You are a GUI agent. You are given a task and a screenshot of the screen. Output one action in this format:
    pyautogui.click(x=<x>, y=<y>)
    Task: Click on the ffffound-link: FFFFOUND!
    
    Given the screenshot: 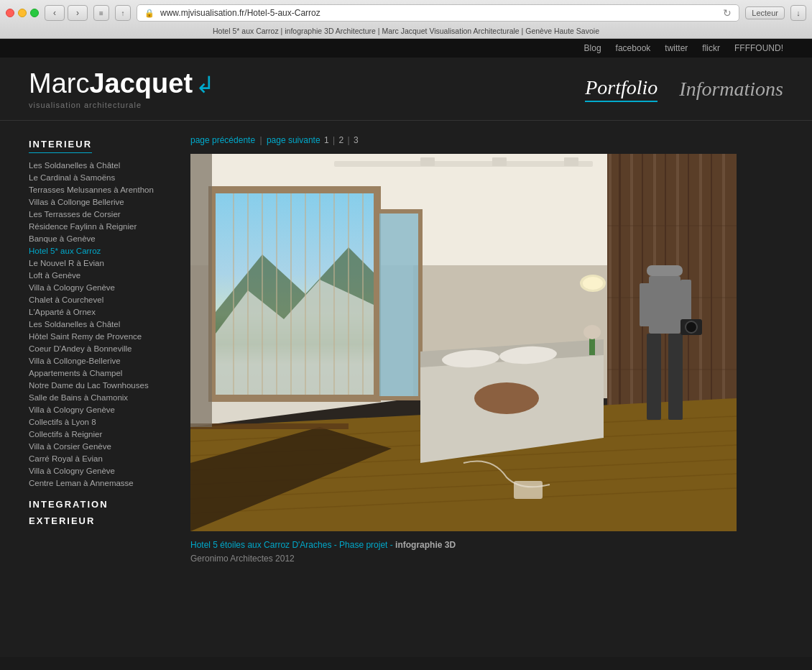 What is the action you would take?
    pyautogui.click(x=759, y=48)
    